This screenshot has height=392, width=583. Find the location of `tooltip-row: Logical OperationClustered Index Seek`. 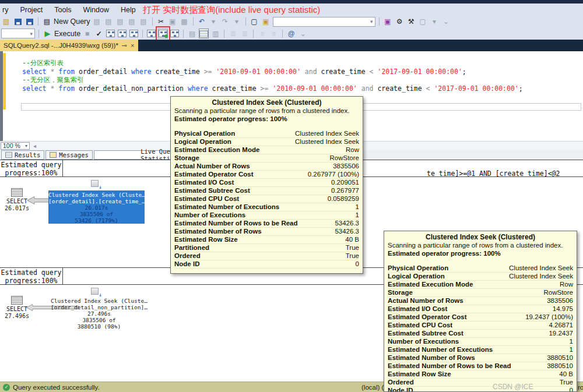

tooltip-row: Logical OperationClustered Index Seek is located at coordinates (480, 277).